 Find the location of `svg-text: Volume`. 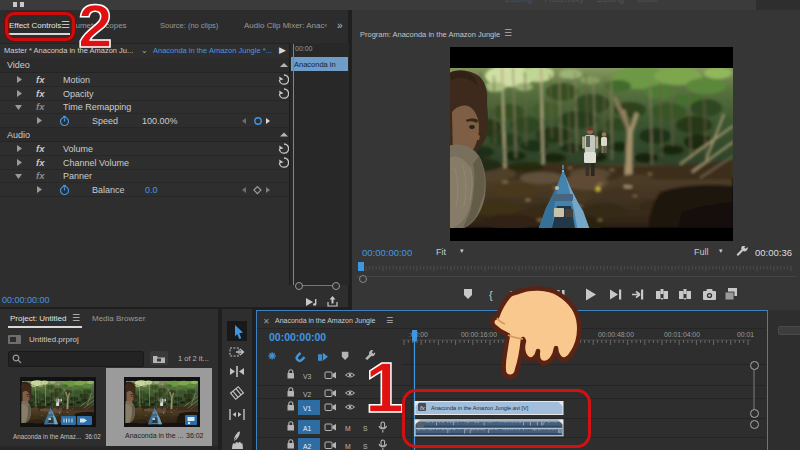

svg-text: Volume is located at coordinates (78, 149).